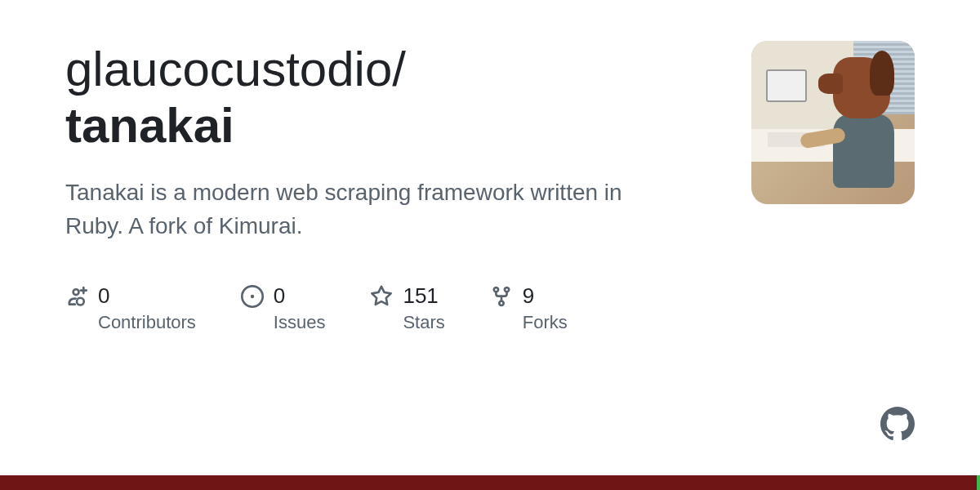 The width and height of the screenshot is (980, 490). Describe the element at coordinates (423, 323) in the screenshot. I see `stars-label: Stars` at that location.